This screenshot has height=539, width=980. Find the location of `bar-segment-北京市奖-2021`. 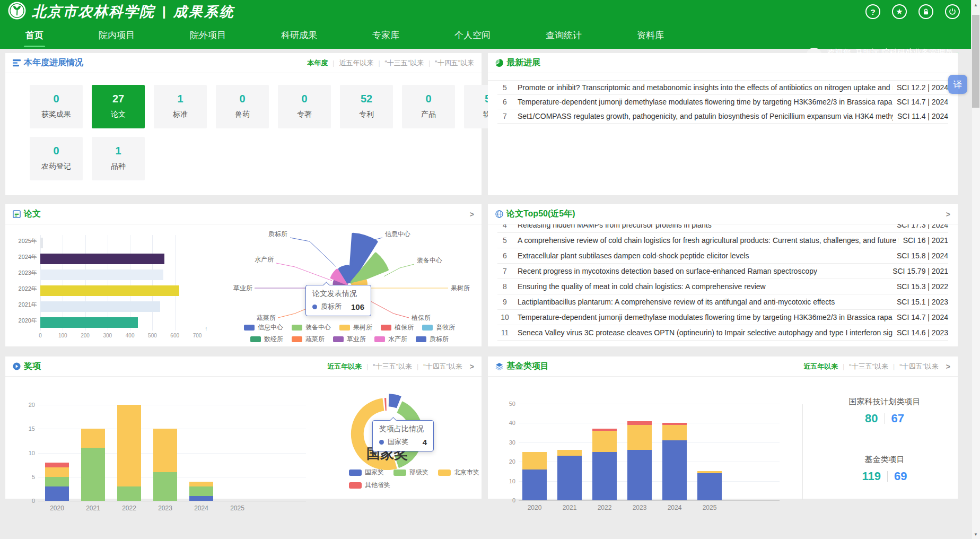

bar-segment-北京市奖-2021 is located at coordinates (93, 438).